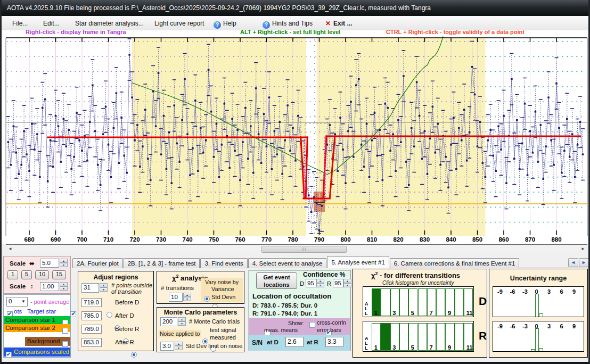  Describe the element at coordinates (73, 314) in the screenshot. I see `target-star-checkbox` at that location.